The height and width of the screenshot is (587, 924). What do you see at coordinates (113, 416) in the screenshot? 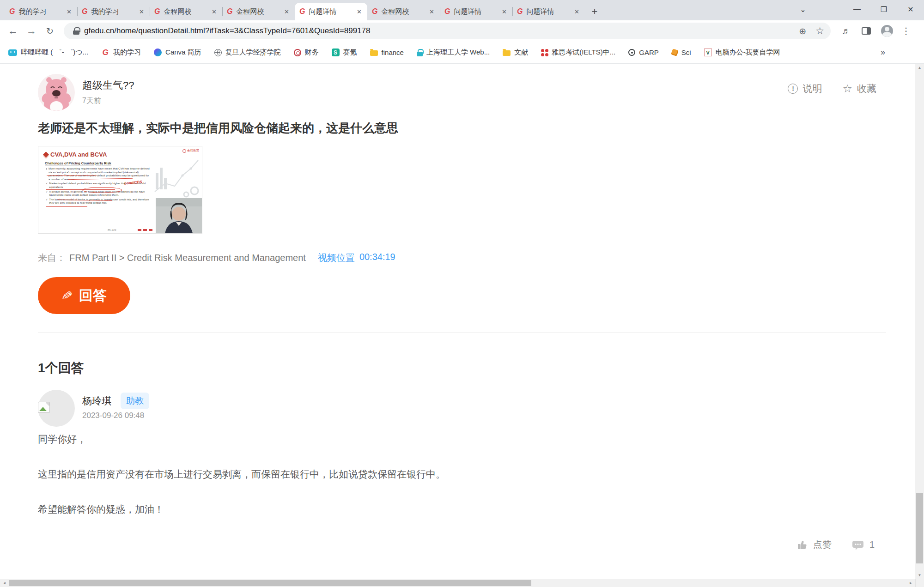
I see `answer-time: 2023-09-26 09:48` at bounding box center [113, 416].